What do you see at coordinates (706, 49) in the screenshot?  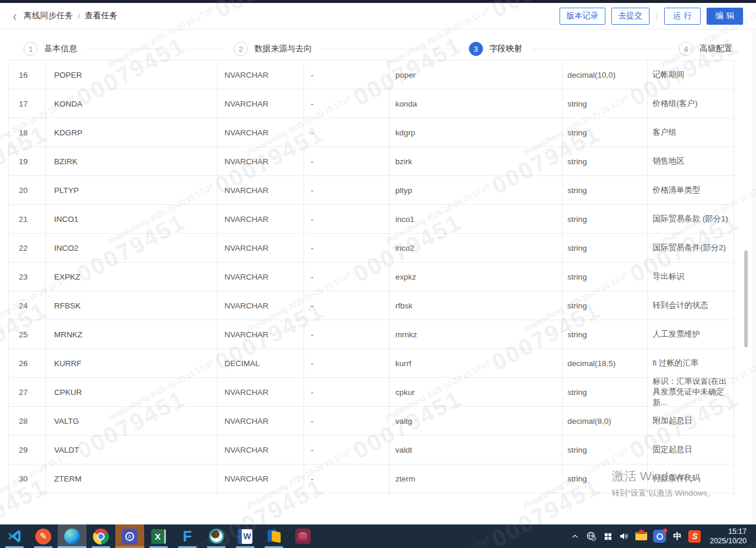 I see `step-advanced-config: 4 高级配置` at bounding box center [706, 49].